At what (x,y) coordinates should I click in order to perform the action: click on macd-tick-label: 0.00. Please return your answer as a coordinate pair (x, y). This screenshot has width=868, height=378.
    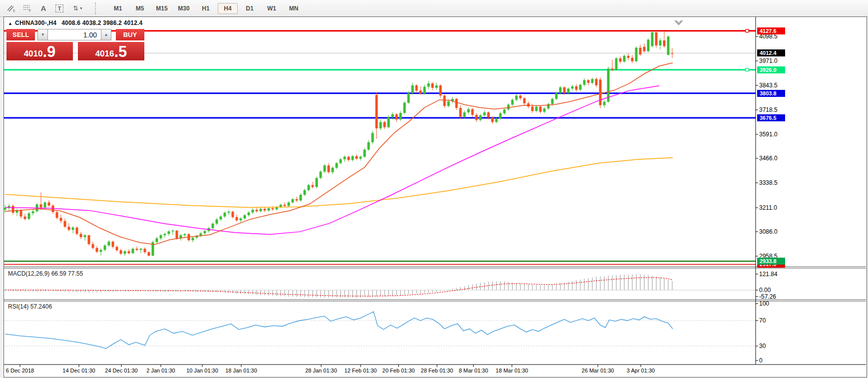
    Looking at the image, I should click on (765, 290).